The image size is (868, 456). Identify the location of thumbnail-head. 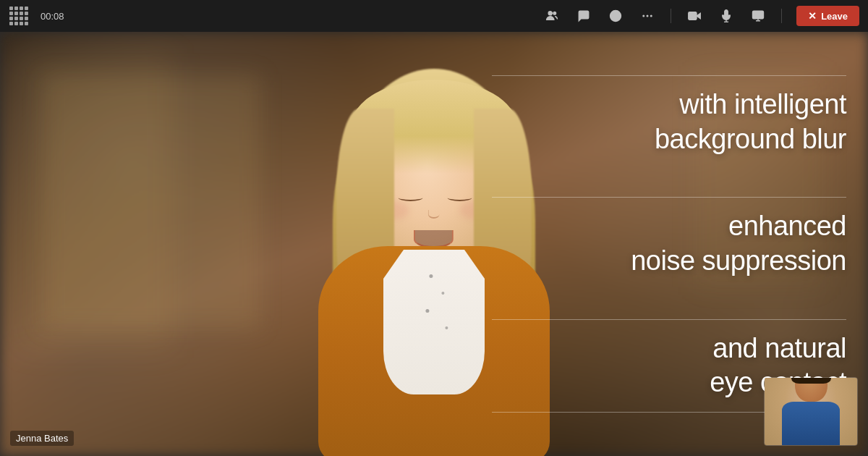
(812, 389).